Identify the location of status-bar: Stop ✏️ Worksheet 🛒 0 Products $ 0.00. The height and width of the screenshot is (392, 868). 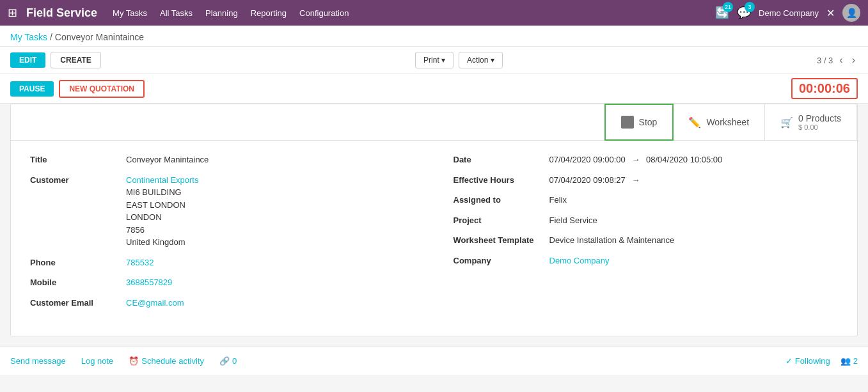
(434, 123).